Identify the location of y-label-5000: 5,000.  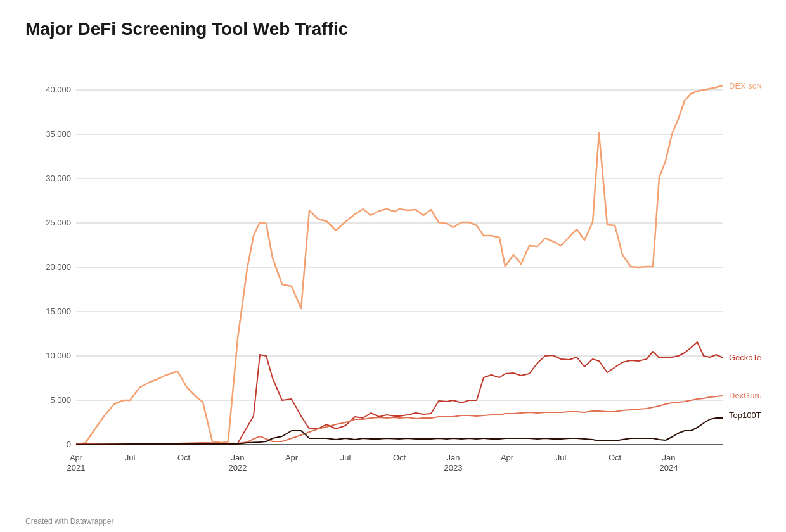
(61, 400).